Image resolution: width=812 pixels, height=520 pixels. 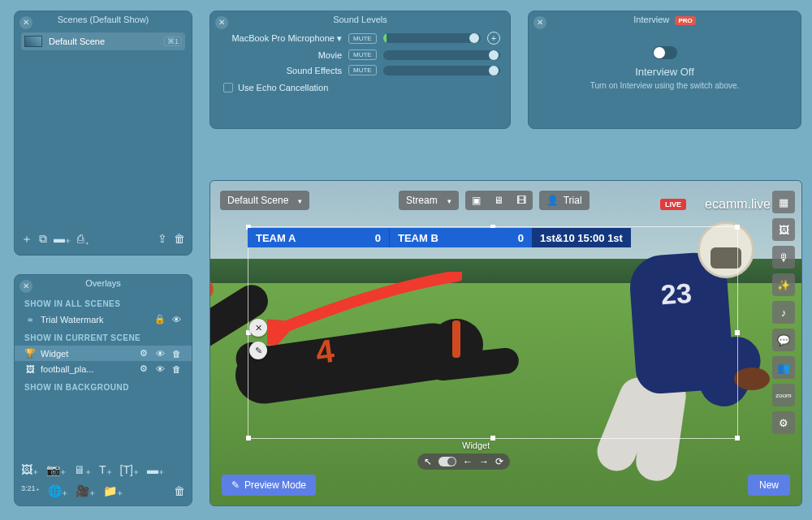 I want to click on add-scene-icon: ＋, so click(x=27, y=239).